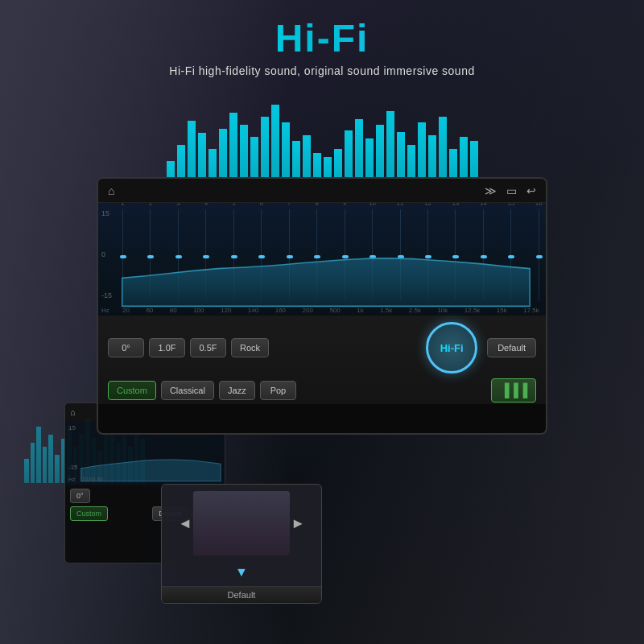  Describe the element at coordinates (72, 428) in the screenshot. I see `secondary-eq-top: 15` at that location.